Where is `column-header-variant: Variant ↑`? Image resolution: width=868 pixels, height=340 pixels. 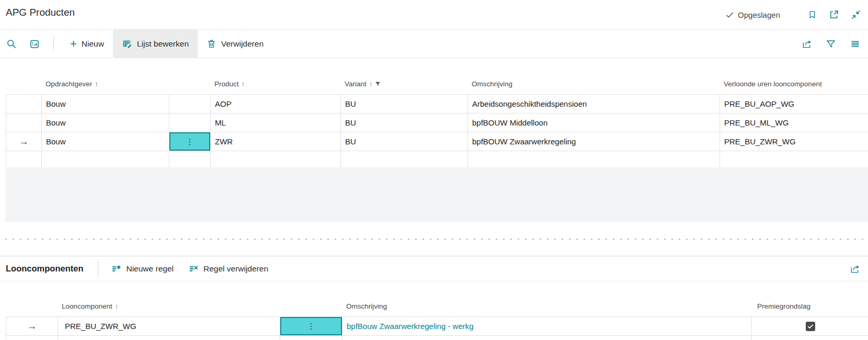 column-header-variant: Variant ↑ is located at coordinates (404, 84).